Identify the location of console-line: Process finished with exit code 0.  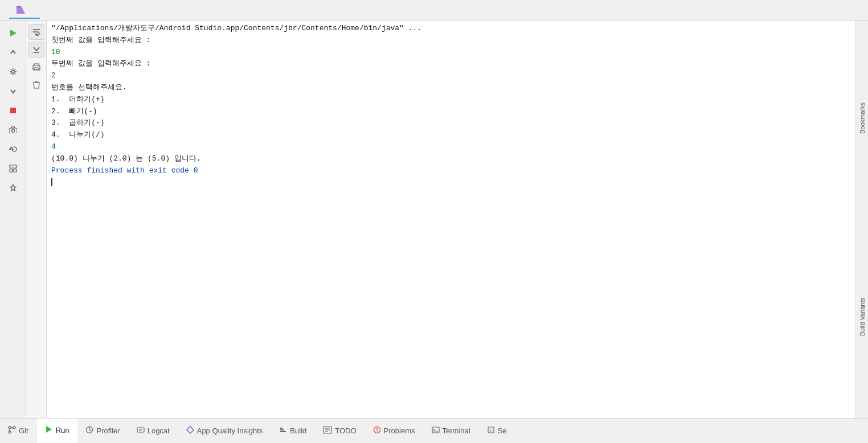
(457, 171).